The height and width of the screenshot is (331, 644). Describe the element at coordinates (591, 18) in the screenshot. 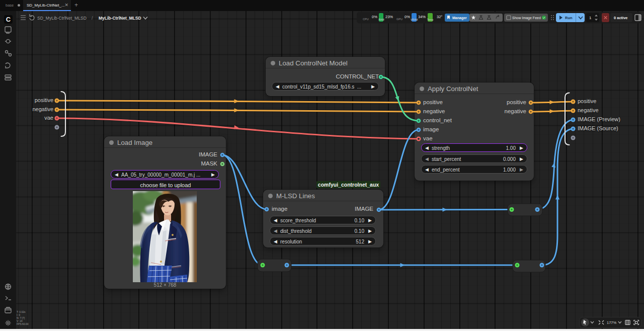

I see `svg-text: 1` at that location.